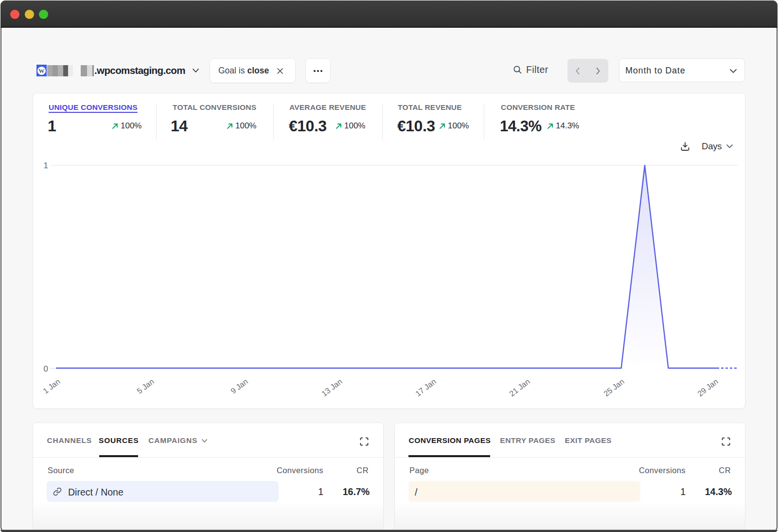 The height and width of the screenshot is (532, 778). What do you see at coordinates (239, 386) in the screenshot?
I see `svg-text: 9 Jan` at bounding box center [239, 386].